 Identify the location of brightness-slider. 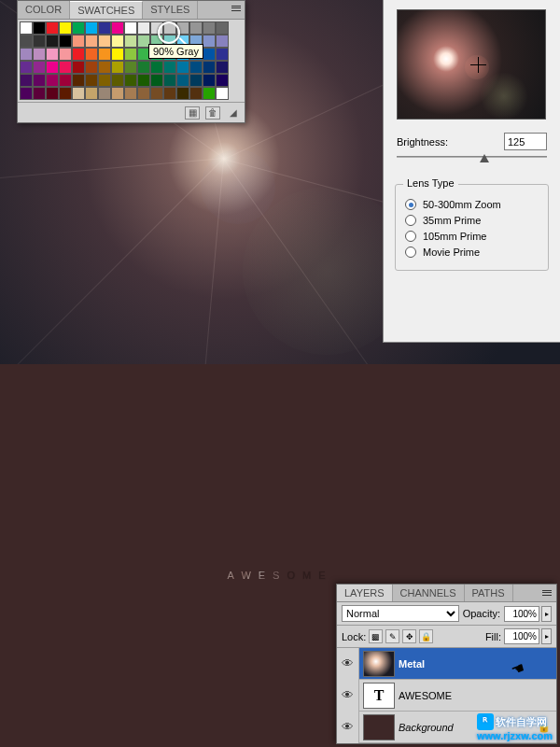
(472, 164).